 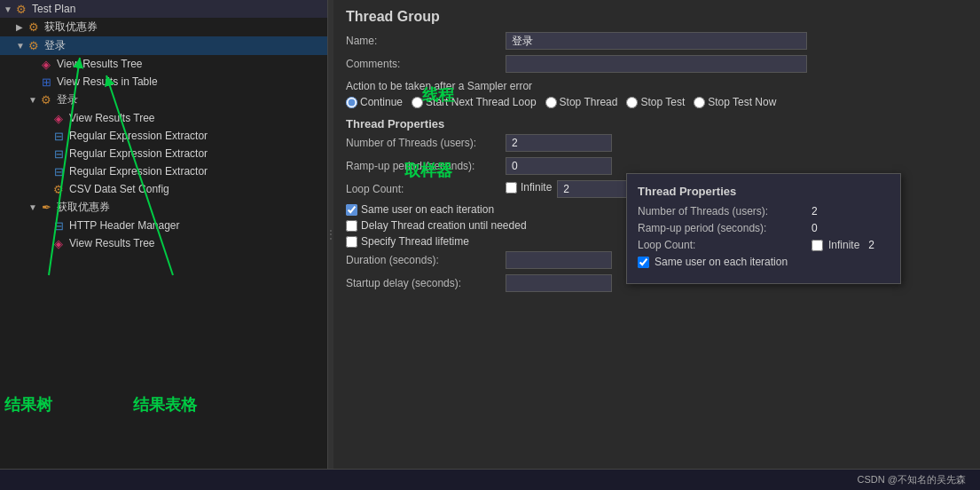 I want to click on tree-item-label: View Results in Table, so click(x=107, y=82).